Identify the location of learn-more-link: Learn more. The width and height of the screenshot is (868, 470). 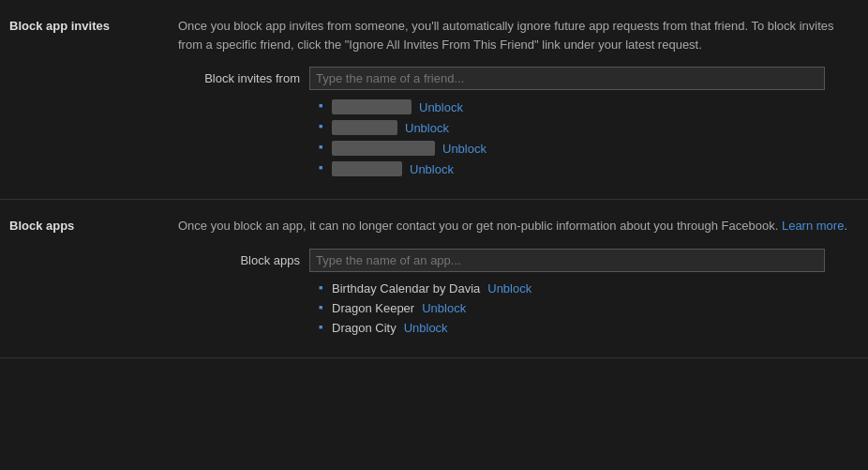
(813, 225).